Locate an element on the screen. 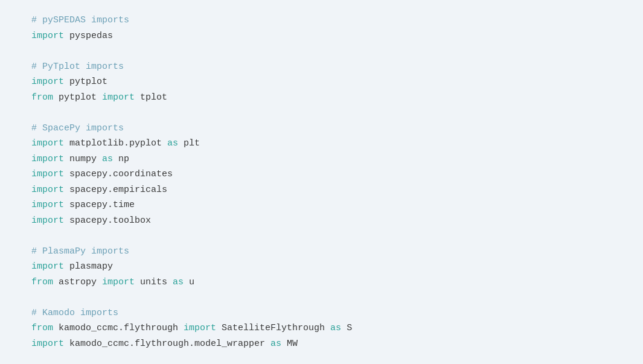 The height and width of the screenshot is (364, 643). code-line: from pytplot import tplot is located at coordinates (321, 98).